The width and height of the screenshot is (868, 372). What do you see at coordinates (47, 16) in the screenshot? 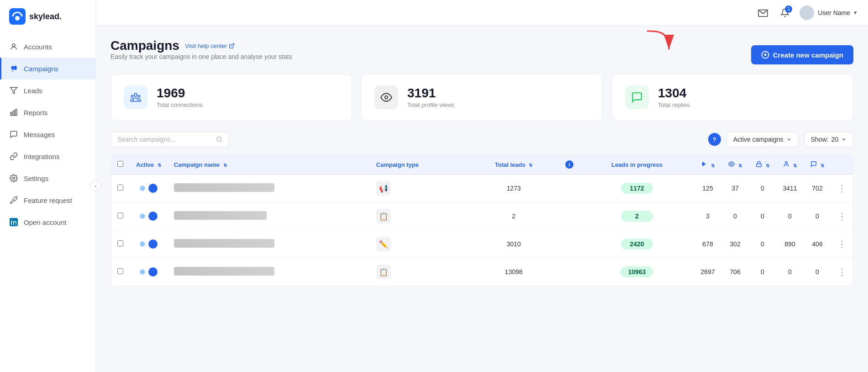
I see `logo-area: skylead.` at bounding box center [47, 16].